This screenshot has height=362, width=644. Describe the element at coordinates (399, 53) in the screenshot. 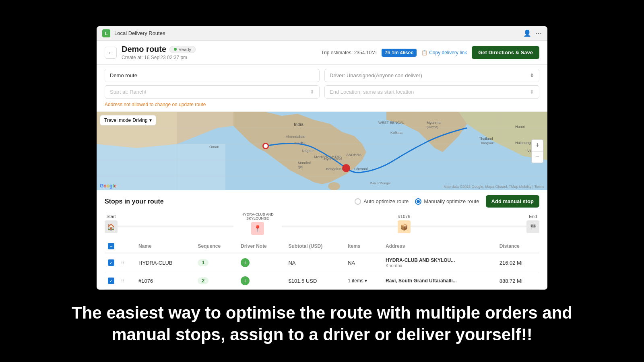

I see `trip-time-badge: 7h 1m 46sec` at that location.